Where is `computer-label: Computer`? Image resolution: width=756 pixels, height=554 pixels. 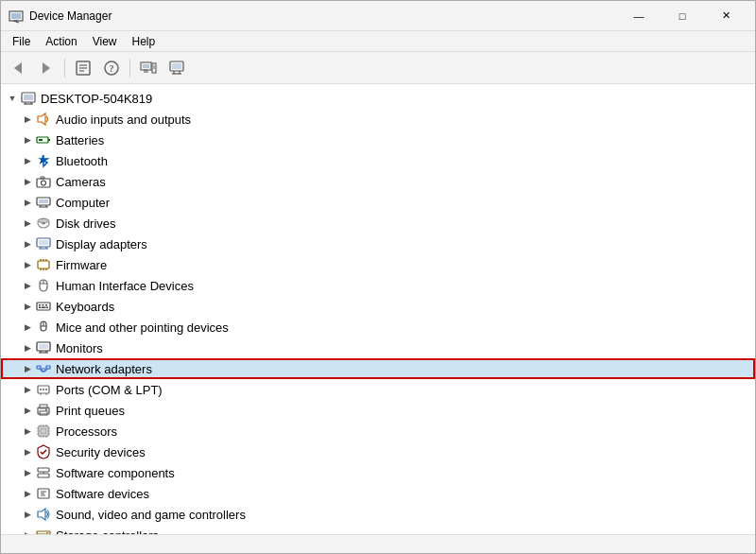 computer-label: Computer is located at coordinates (83, 202).